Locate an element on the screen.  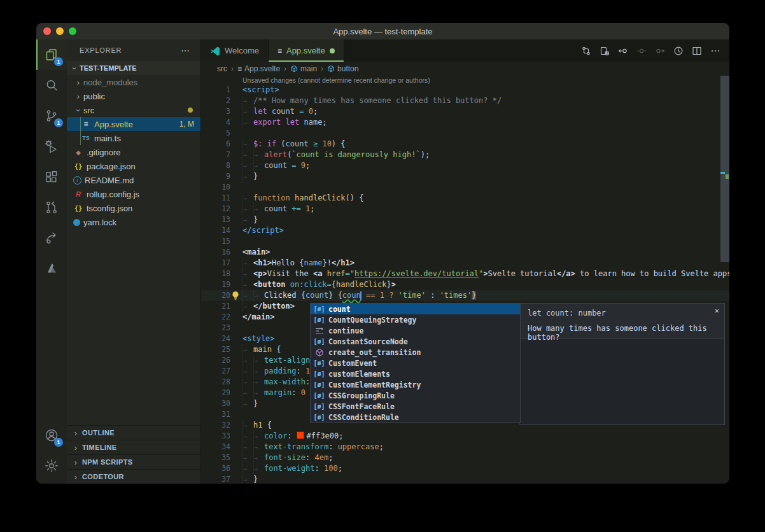
line-content: count = 9; is located at coordinates (270, 165).